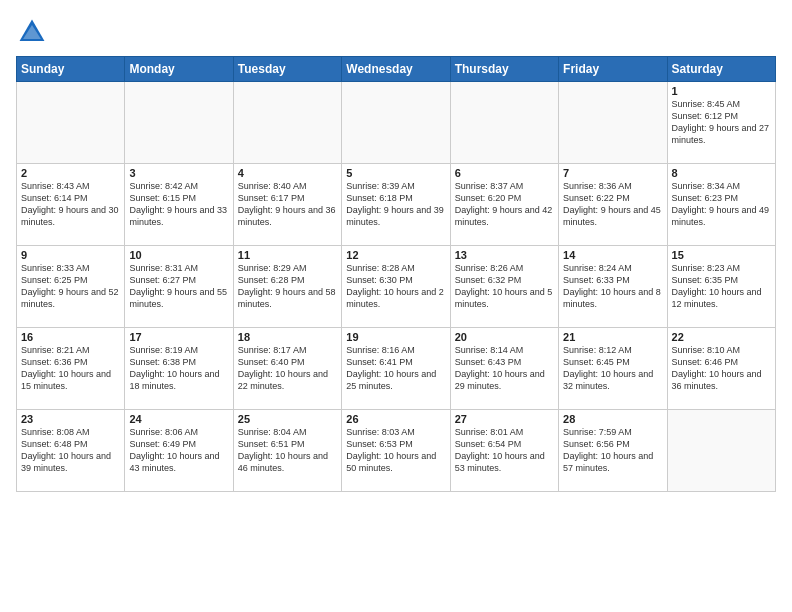  What do you see at coordinates (396, 205) in the screenshot?
I see `calendar-cell: 5Sunrise: 8:39 AM Sunset: 6:18 PM Daylig…` at bounding box center [396, 205].